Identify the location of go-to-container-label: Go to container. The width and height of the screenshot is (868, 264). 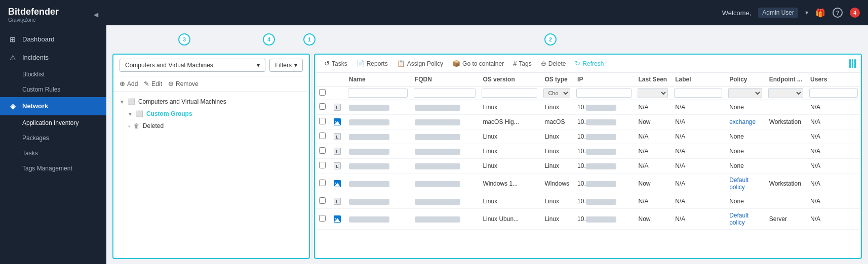
(483, 64).